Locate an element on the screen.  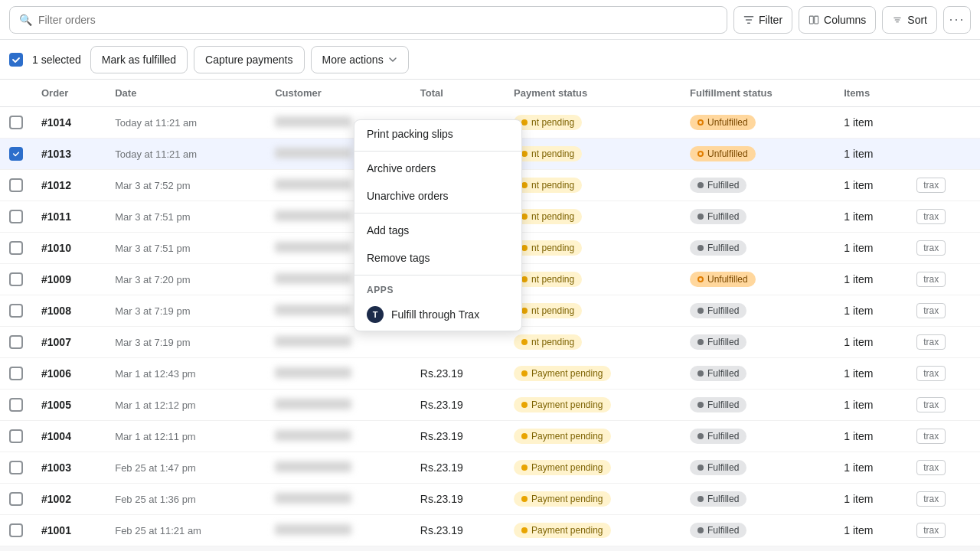
sort-button: Sort is located at coordinates (910, 20).